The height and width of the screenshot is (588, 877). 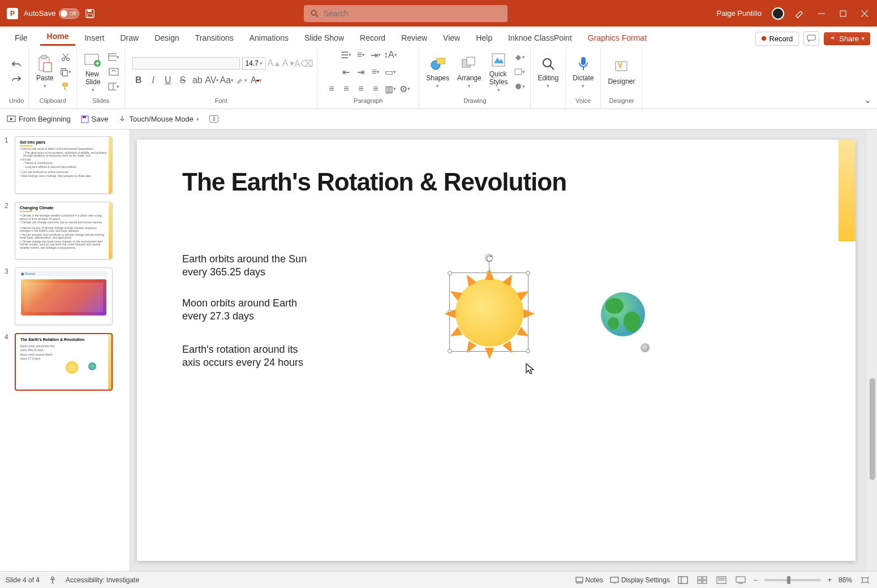 What do you see at coordinates (756, 580) in the screenshot?
I see `zoom-out-button: −` at bounding box center [756, 580].